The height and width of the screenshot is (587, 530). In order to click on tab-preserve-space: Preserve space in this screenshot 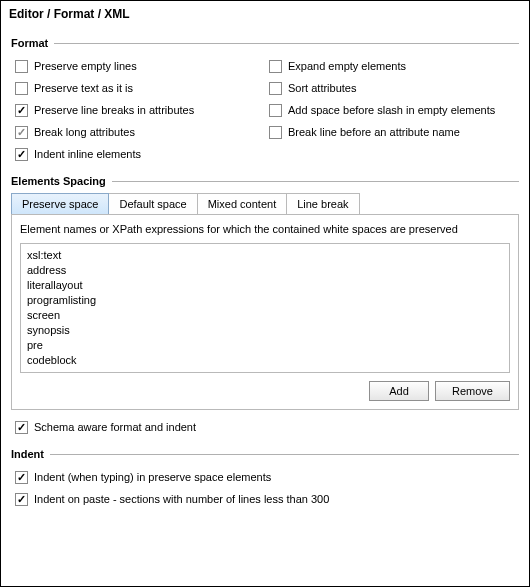, I will do `click(60, 204)`.